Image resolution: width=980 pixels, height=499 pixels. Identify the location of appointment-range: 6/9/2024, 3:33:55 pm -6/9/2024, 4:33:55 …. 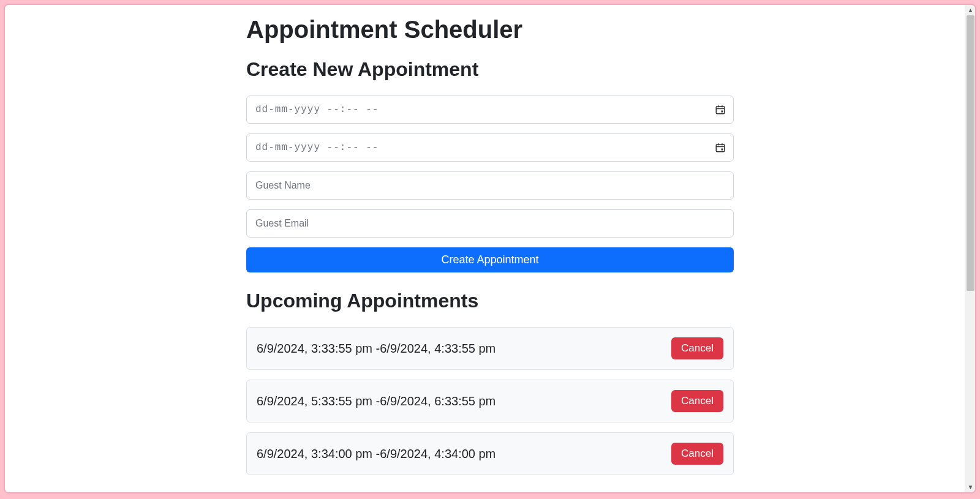
(376, 349).